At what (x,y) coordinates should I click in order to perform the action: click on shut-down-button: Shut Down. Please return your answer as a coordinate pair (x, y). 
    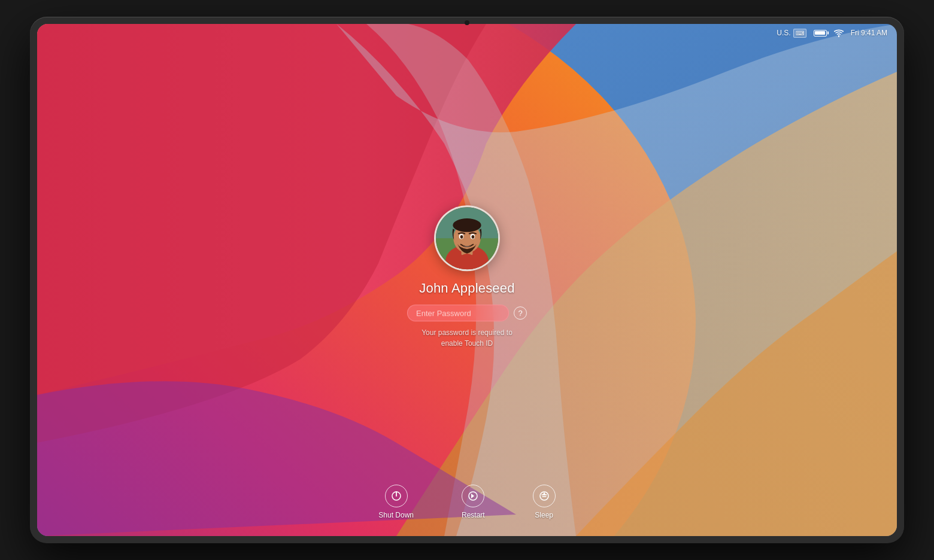
    Looking at the image, I should click on (396, 502).